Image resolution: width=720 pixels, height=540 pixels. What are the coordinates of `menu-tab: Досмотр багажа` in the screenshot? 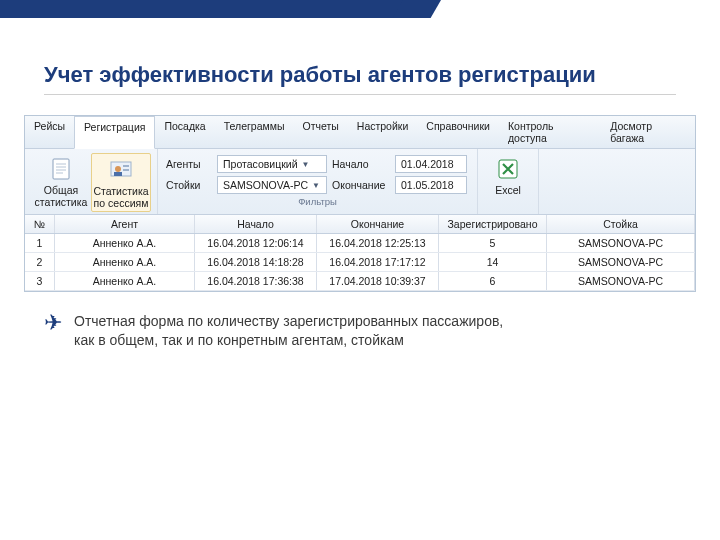 It's located at (648, 132).